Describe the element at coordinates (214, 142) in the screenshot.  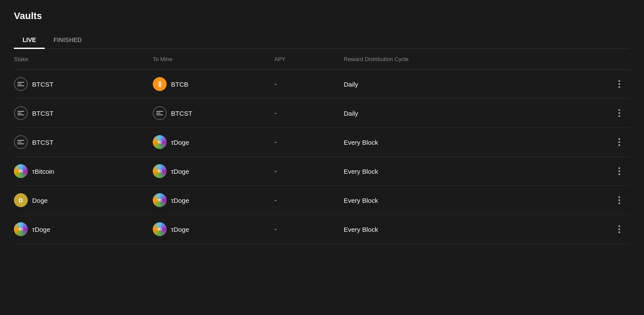
I see `mine-cell-2: τD τDoge` at that location.